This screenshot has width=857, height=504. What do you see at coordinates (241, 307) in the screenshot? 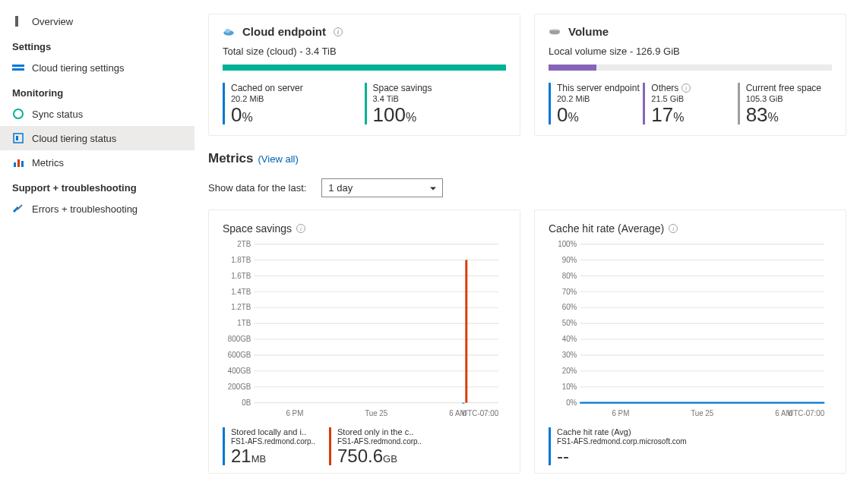
I see `svg-text: 1.2TB` at bounding box center [241, 307].